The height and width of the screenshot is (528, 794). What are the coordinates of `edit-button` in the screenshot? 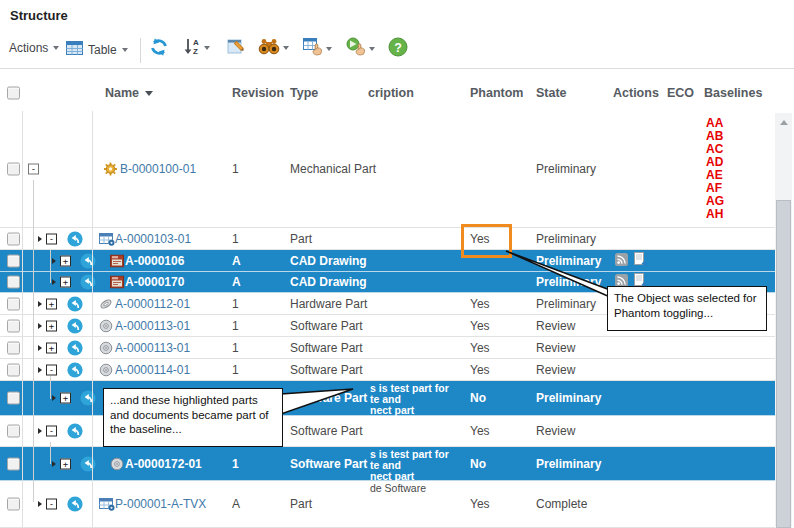 It's located at (236, 48).